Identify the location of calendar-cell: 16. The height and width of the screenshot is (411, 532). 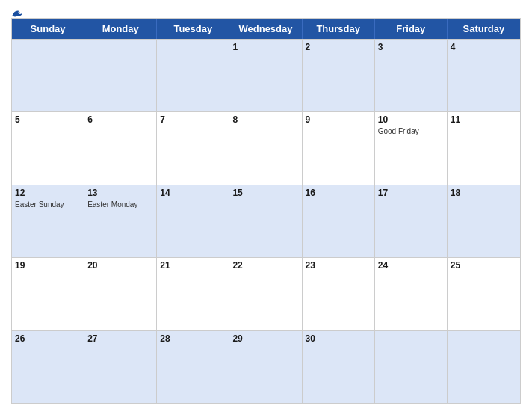
(339, 221).